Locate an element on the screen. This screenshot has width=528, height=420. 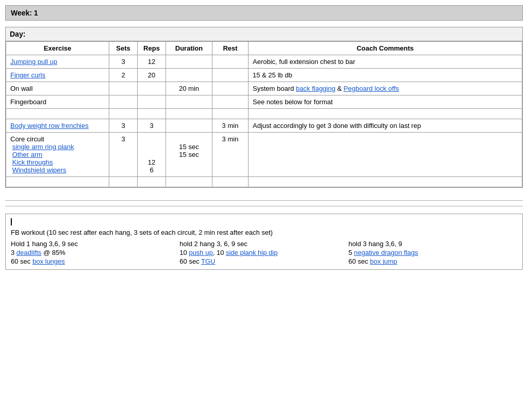
exercise-cell: Core circuit single arm ring plank Other… is located at coordinates (58, 155).